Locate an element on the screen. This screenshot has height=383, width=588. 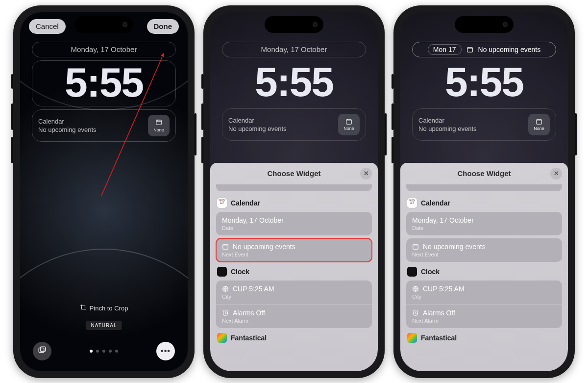
date-widget-slot: Mon 17 No upcoming events is located at coordinates (484, 50).